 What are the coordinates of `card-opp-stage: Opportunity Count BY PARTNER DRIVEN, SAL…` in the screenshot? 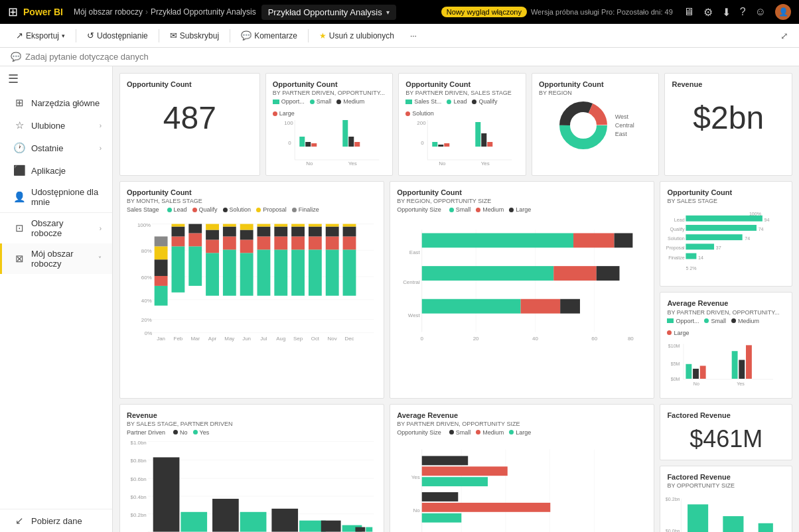 It's located at (462, 125).